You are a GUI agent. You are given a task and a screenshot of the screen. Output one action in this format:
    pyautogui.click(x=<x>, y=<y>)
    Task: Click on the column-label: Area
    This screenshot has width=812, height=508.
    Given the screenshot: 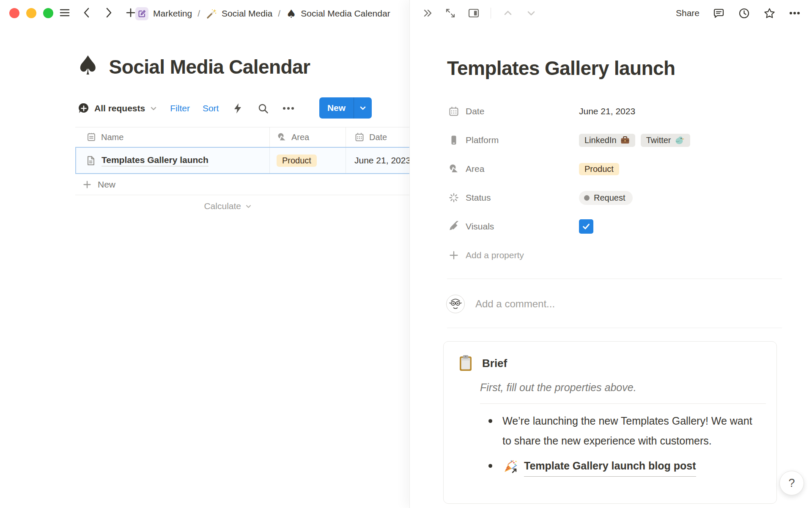 What is the action you would take?
    pyautogui.click(x=300, y=137)
    